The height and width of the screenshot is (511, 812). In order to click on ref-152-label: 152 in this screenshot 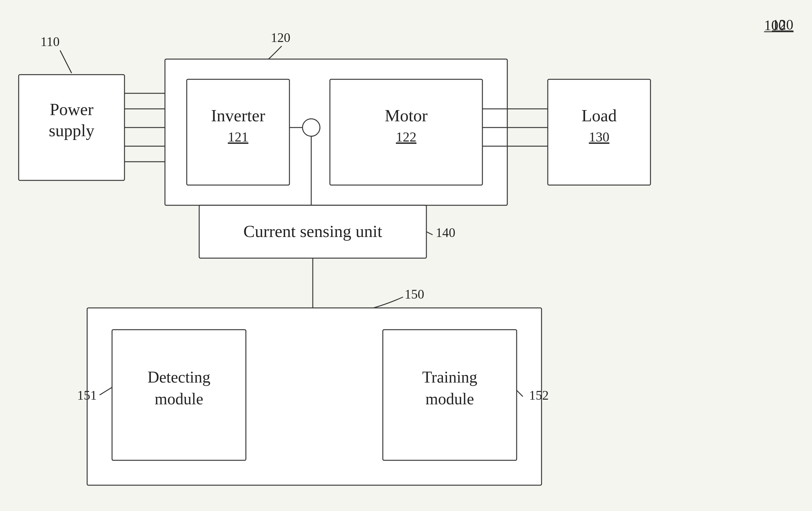, I will do `click(539, 395)`.